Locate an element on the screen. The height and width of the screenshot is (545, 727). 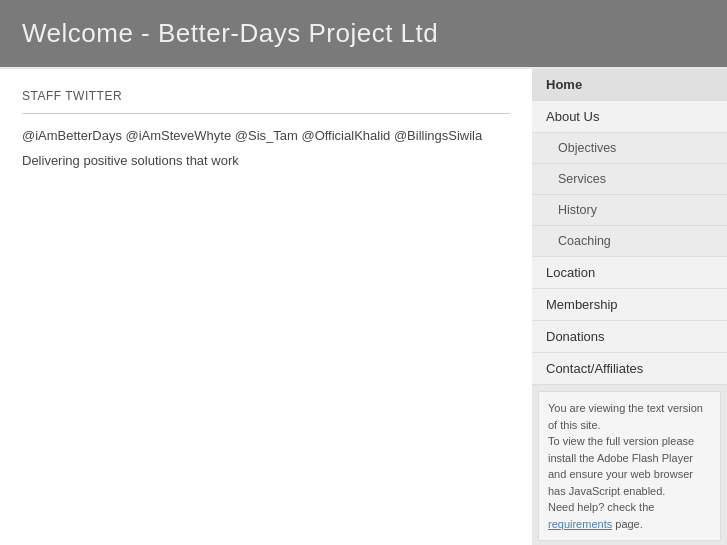
nav-item-contact-affiliates: Contact/Affiliates is located at coordinates (630, 369).